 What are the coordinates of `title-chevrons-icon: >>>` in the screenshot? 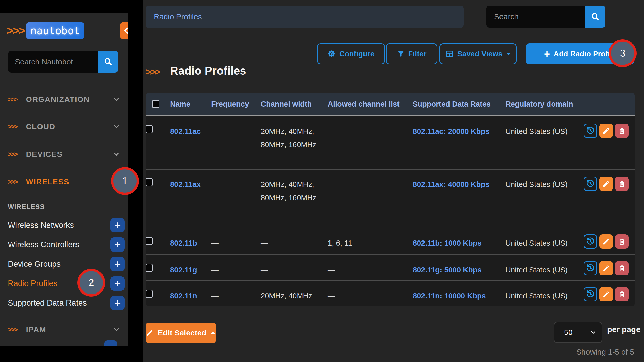 It's located at (152, 72).